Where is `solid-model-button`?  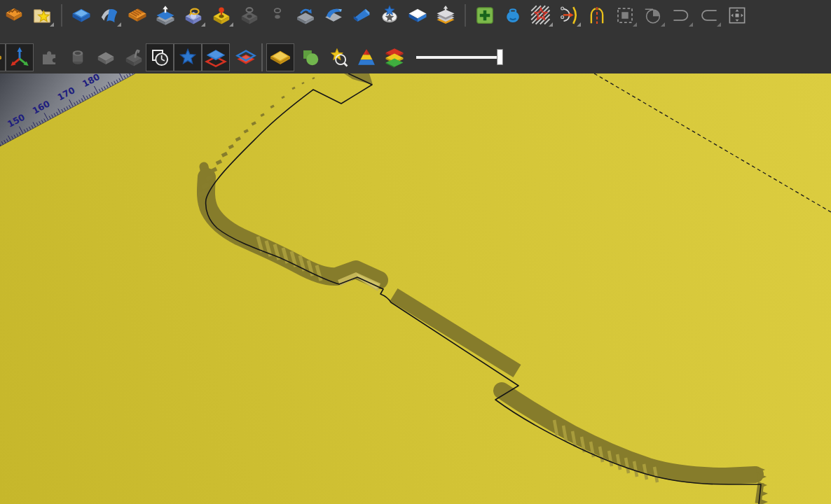
solid-model-button is located at coordinates (513, 15).